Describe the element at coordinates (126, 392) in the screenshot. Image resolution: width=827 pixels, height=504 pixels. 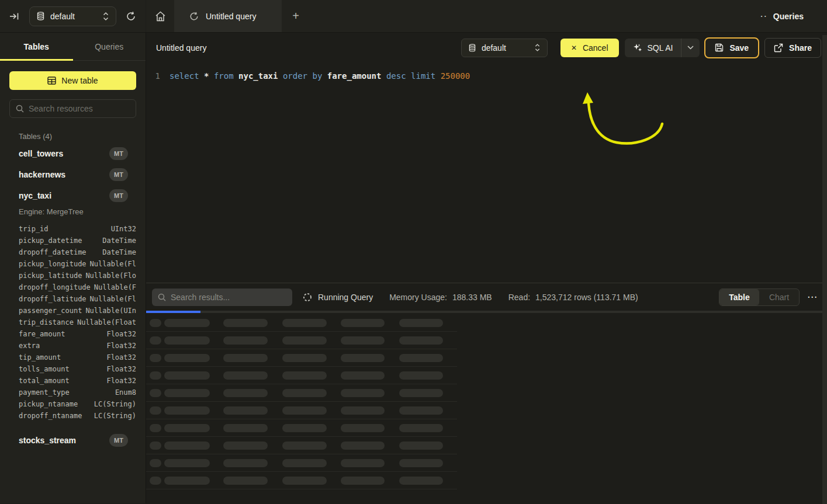
I see `column-type: Enum8` at that location.